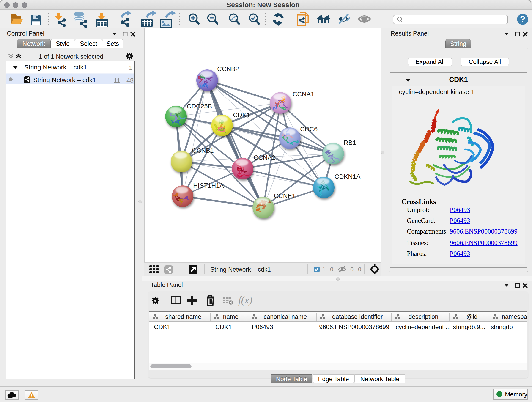 The width and height of the screenshot is (532, 402). I want to click on svg-text: CCNE1, so click(285, 196).